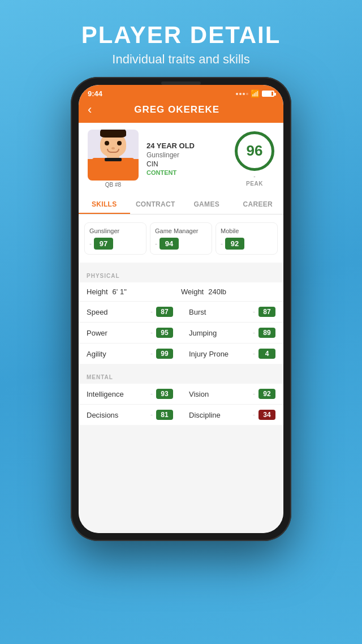  I want to click on jumping-value: 89, so click(267, 333).